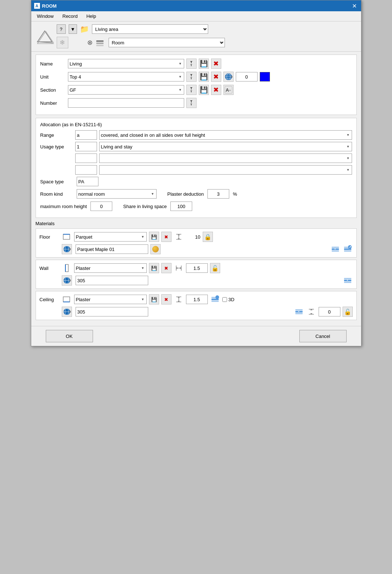 The width and height of the screenshot is (392, 574). I want to click on menu-window: Window, so click(45, 16).